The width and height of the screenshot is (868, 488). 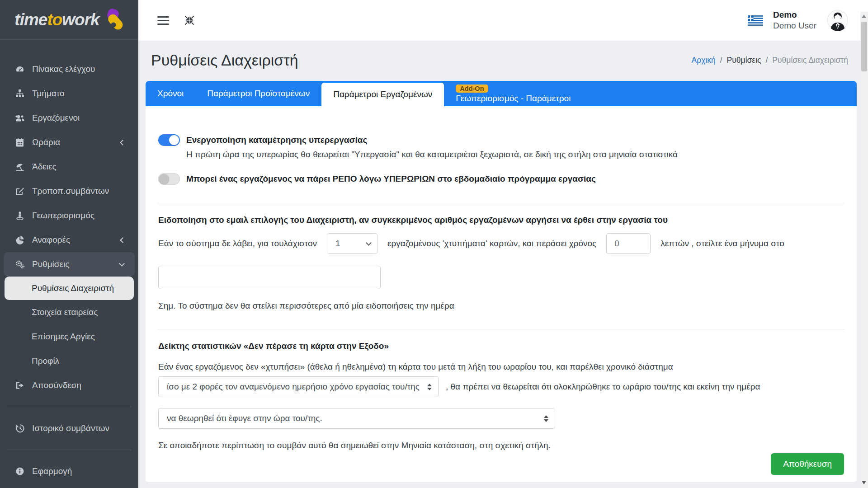 What do you see at coordinates (513, 94) in the screenshot?
I see `tab-geofencing-params: Add-On Γεωπεριορισμός - Παράμετροι` at bounding box center [513, 94].